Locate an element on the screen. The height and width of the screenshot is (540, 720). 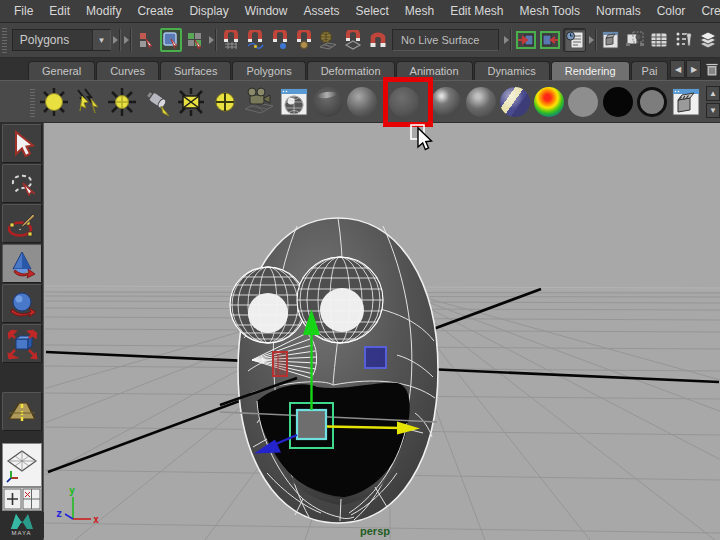
menu-edit-mesh: Edit Mesh is located at coordinates (476, 11).